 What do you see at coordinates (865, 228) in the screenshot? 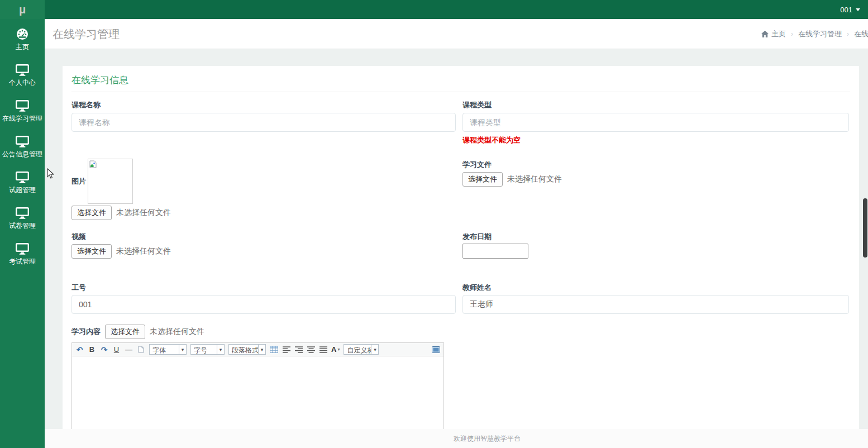
I see `vertical-scrollbar` at bounding box center [865, 228].